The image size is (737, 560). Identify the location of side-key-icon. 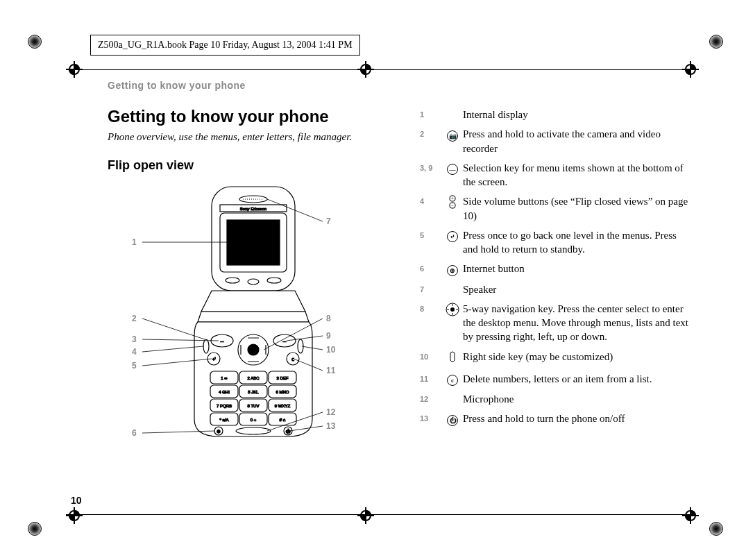
(452, 358).